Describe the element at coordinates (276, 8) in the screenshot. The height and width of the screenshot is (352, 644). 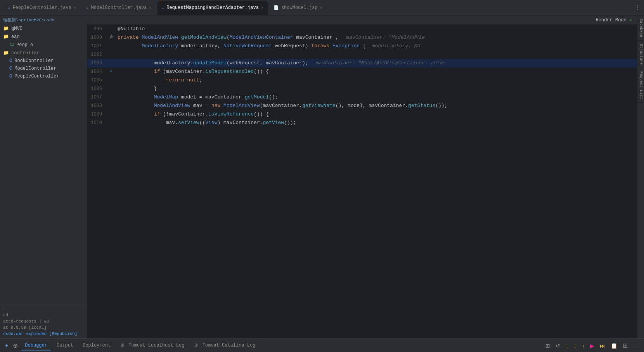
I see `jsp-icon: 📄` at that location.